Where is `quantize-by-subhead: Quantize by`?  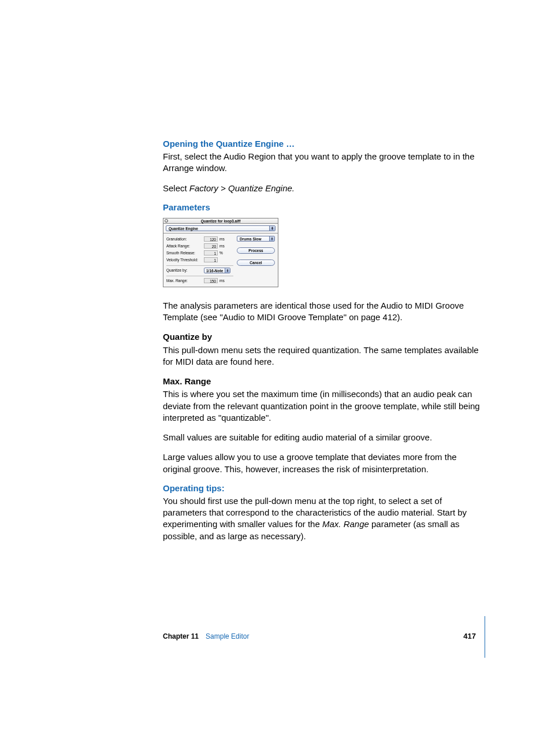 quantize-by-subhead: Quantize by is located at coordinates (322, 337).